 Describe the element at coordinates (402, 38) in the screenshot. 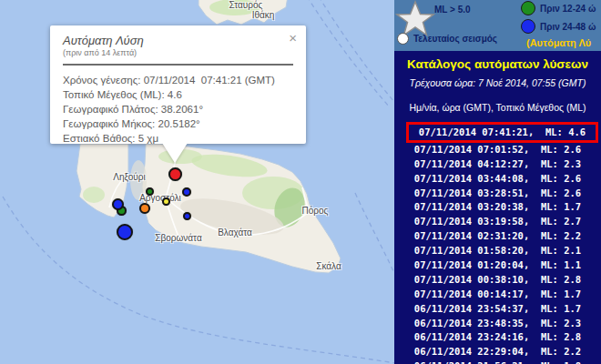

I see `last-event-dot` at that location.